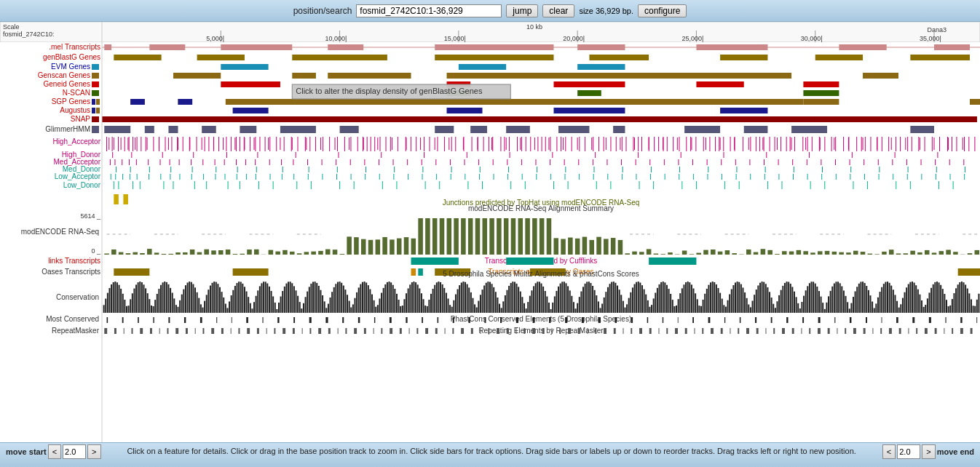  Describe the element at coordinates (889, 452) in the screenshot. I see `move-end-left-button: <` at that location.